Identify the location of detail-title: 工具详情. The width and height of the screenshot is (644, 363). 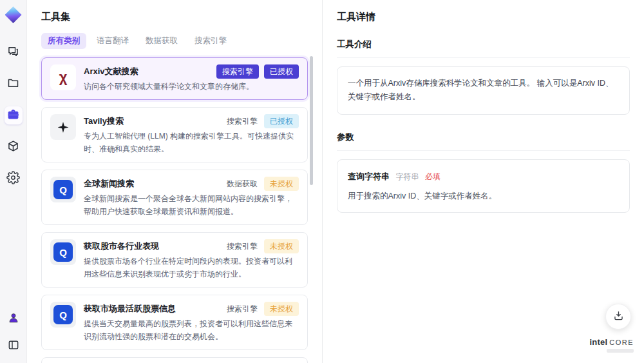
(483, 17).